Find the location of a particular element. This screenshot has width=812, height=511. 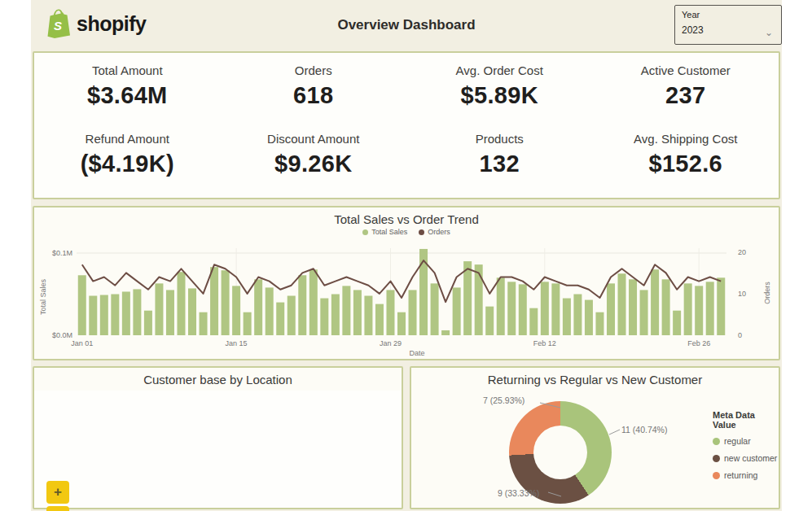

legend-label: new customer is located at coordinates (751, 458).